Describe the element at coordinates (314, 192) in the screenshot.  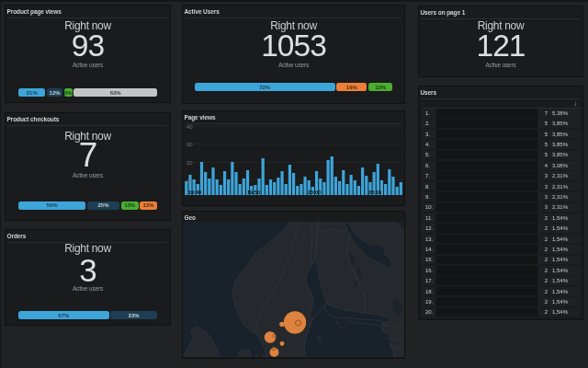
I see `svg-text: 20:00` at that location.